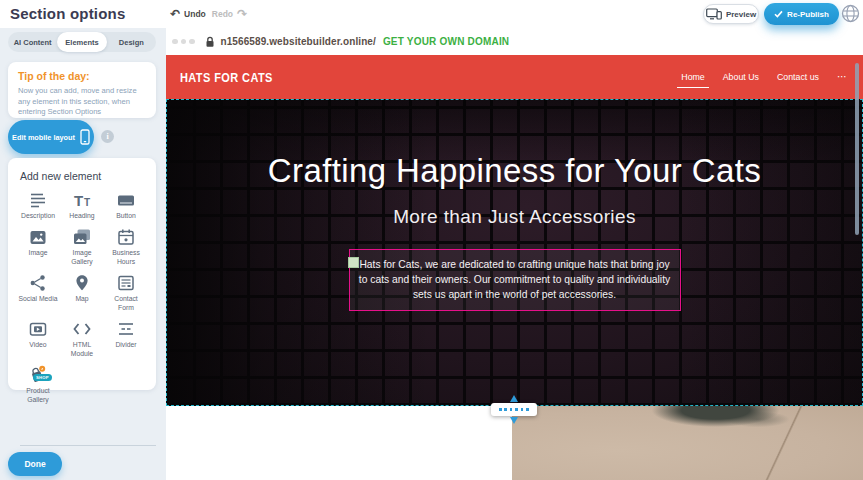 The height and width of the screenshot is (480, 863). I want to click on browser-bar: n1566589.websitebuilder.online/ GET YOUR…, so click(514, 42).